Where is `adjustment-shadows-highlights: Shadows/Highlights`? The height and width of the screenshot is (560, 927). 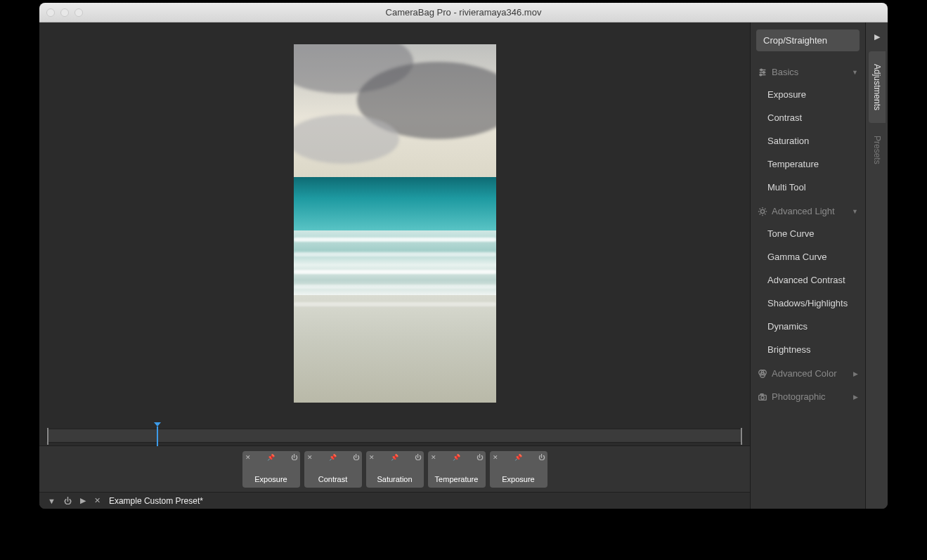 adjustment-shadows-highlights: Shadows/Highlights is located at coordinates (808, 304).